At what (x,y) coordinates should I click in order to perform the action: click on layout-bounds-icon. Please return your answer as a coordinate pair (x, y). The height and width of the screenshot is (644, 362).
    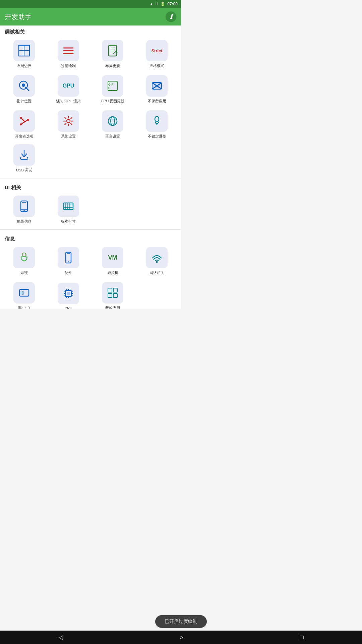
    Looking at the image, I should click on (24, 51).